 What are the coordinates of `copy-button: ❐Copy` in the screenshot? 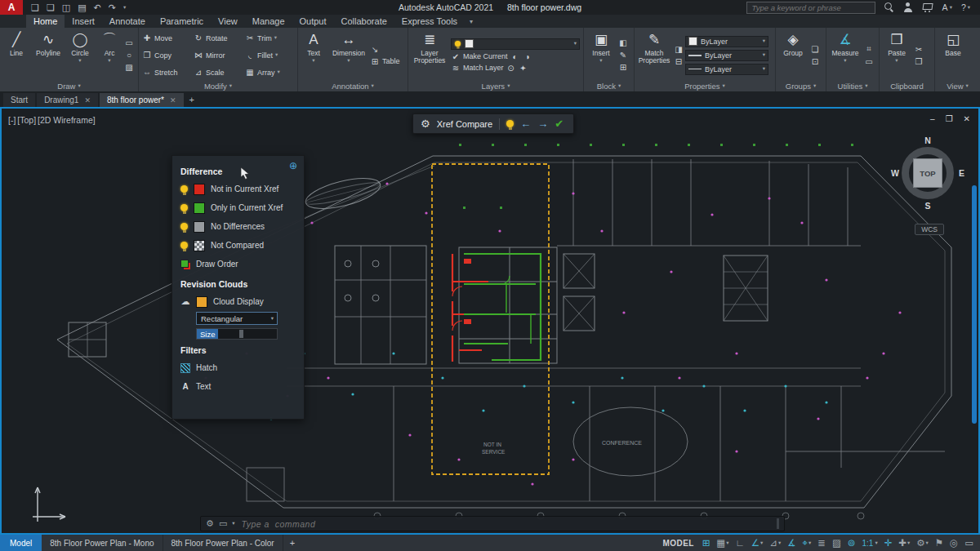 It's located at (167, 56).